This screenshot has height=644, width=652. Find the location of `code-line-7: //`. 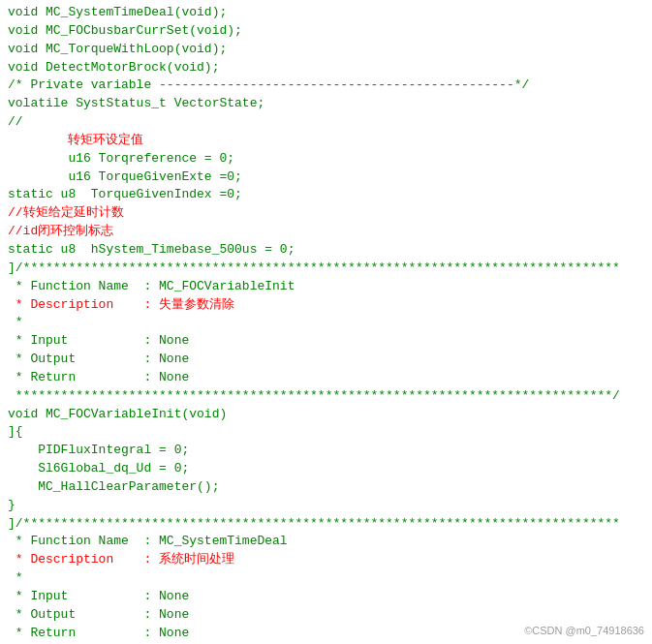

code-line-7: // is located at coordinates (326, 122).